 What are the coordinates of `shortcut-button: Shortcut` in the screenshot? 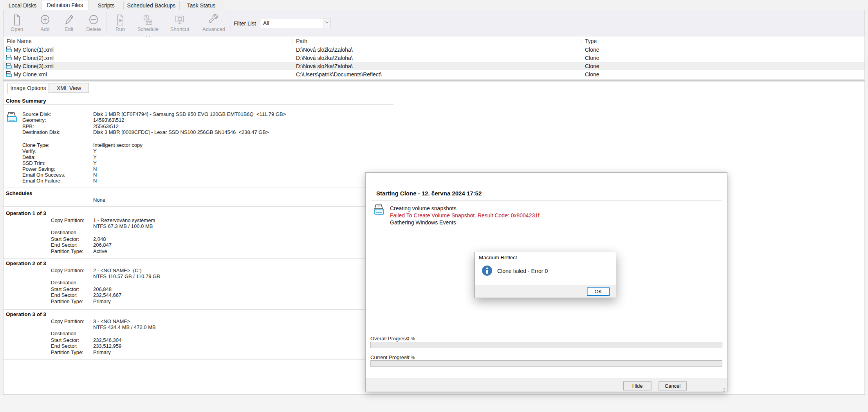 It's located at (180, 23).